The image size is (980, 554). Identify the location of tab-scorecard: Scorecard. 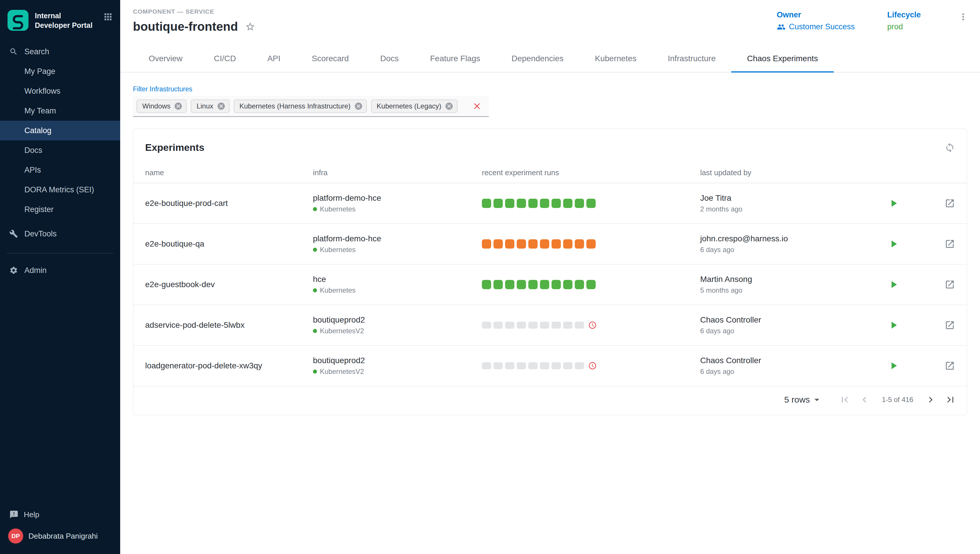
(330, 59).